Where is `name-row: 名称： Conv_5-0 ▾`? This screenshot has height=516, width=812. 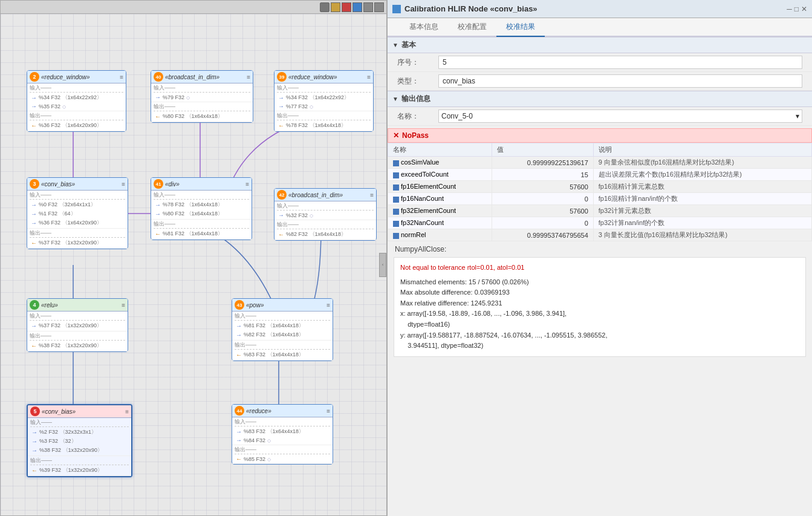 name-row: 名称： Conv_5-0 ▾ is located at coordinates (600, 116).